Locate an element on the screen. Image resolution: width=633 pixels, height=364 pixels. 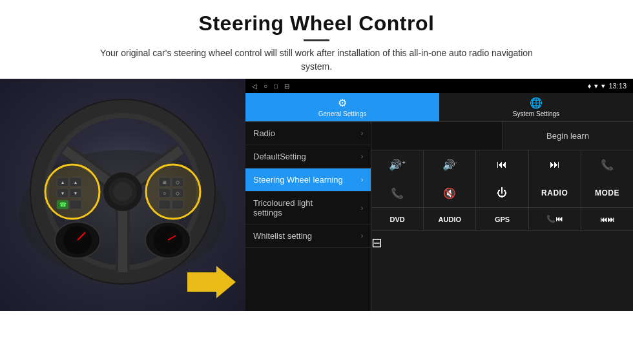
hang-up-button: 📞 is located at coordinates (397, 193).